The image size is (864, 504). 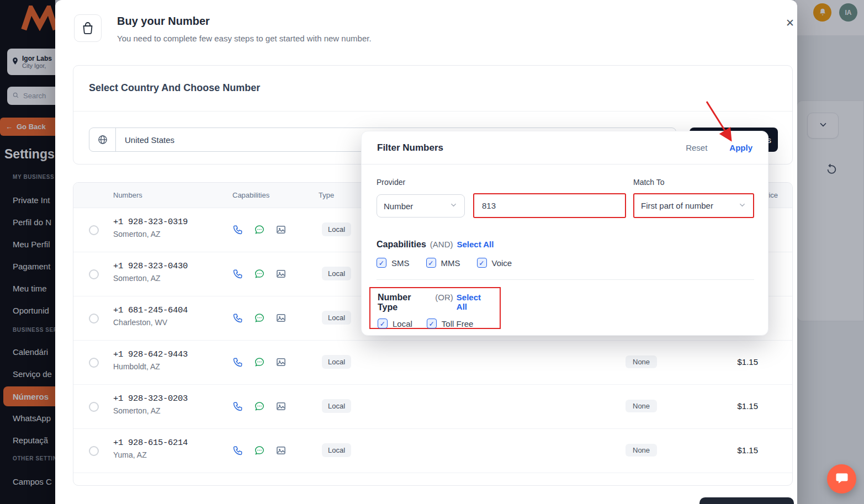 I want to click on phone-number: +1 928-615-6214, so click(x=150, y=443).